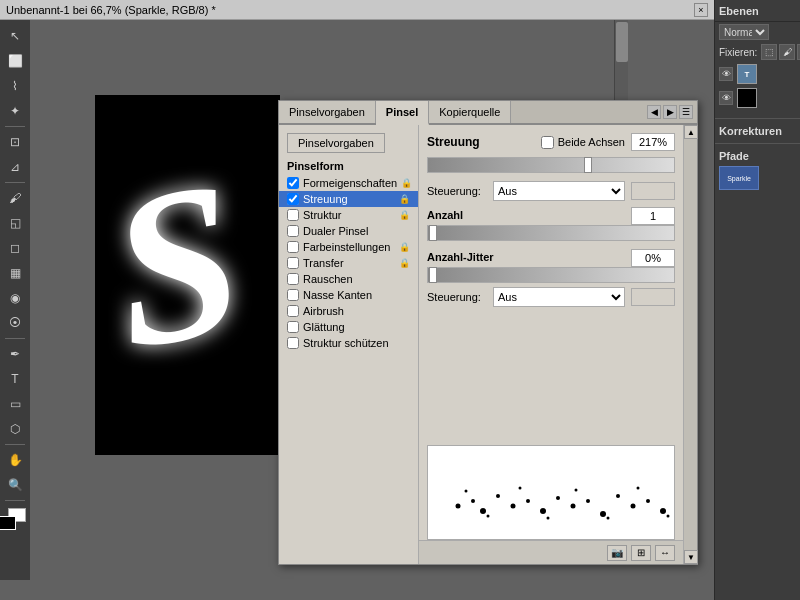 This screenshot has width=800, height=600. I want to click on tool-wand: ✦, so click(15, 111).